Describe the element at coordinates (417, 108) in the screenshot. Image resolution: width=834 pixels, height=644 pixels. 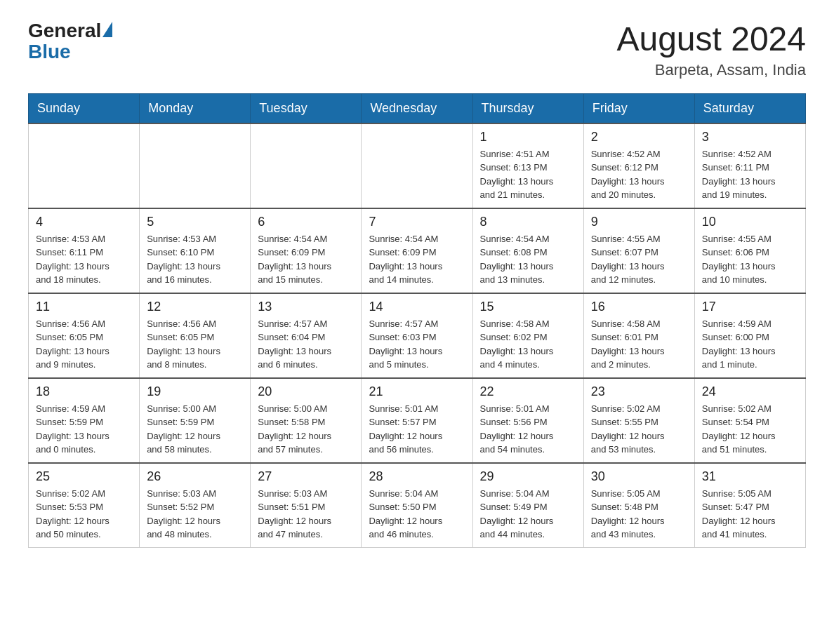
I see `header-cell-wednesday: Wednesday` at that location.